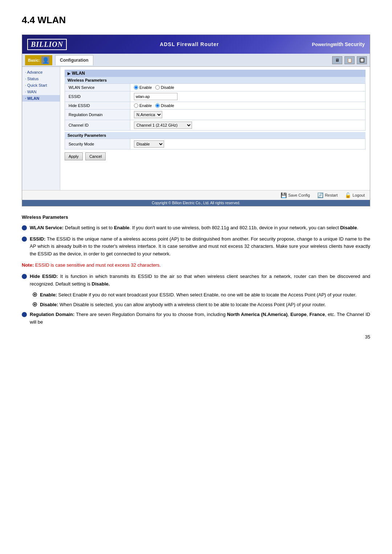 Image resolution: width=392 pixels, height=554 pixels. What do you see at coordinates (45, 60) in the screenshot?
I see `avatar` at bounding box center [45, 60].